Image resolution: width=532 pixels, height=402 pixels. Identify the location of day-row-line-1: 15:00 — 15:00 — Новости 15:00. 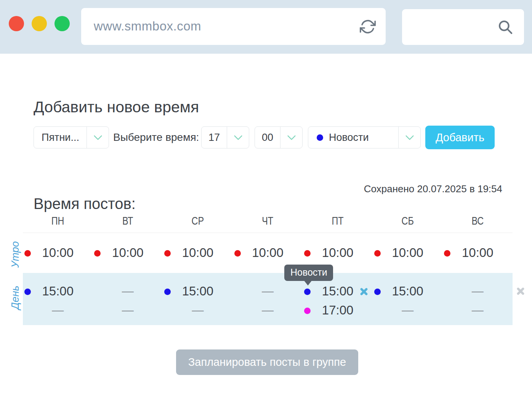
(268, 292).